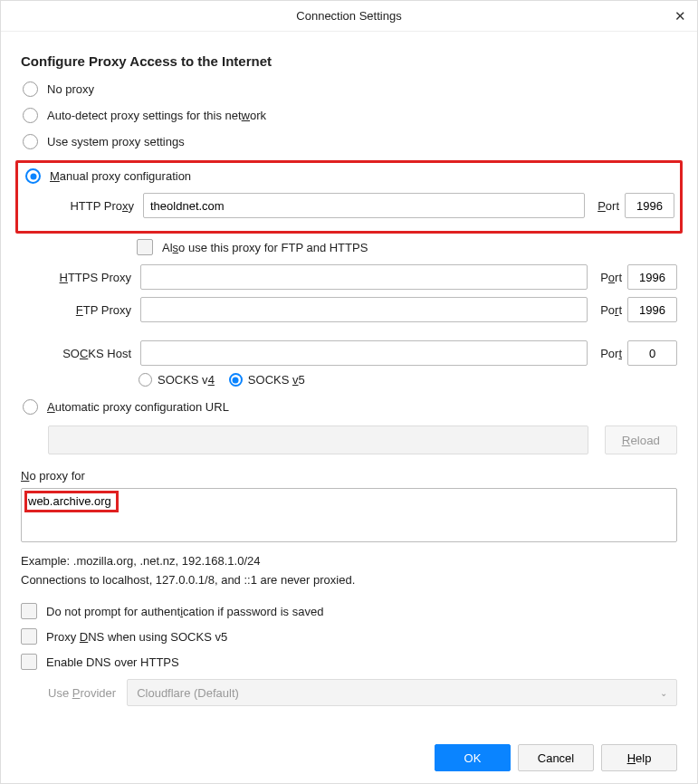 Image resolution: width=698 pixels, height=784 pixels. Describe the element at coordinates (407, 380) in the screenshot. I see `socks-version-row: SOCKS v4 SOCKS v5` at that location.